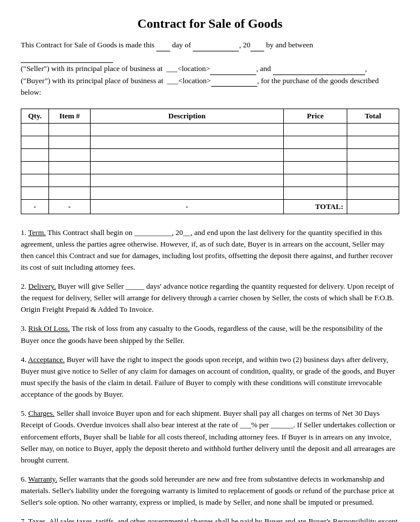 The height and width of the screenshot is (522, 420). Describe the element at coordinates (316, 207) in the screenshot. I see `total-label: TOTAL:` at that location.